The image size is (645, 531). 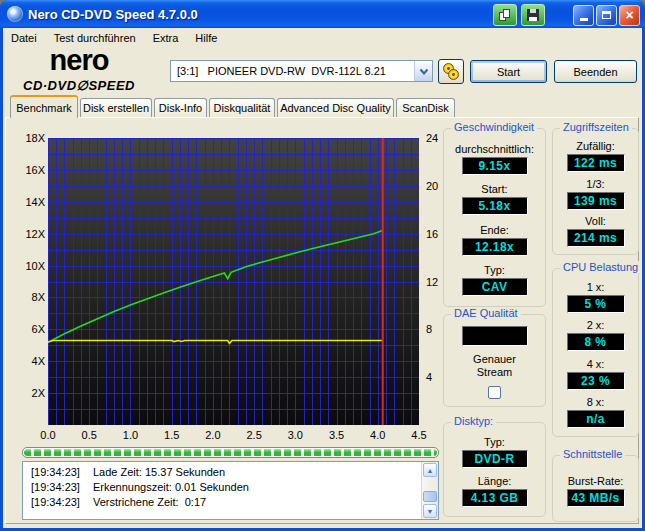 I want to click on field-zufaellig: Zufällig: 122 ms, so click(x=596, y=156).